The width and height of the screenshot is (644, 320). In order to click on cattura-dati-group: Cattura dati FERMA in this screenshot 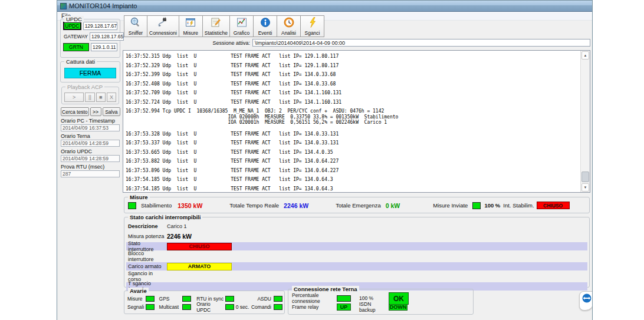, I will do `click(90, 72)`.